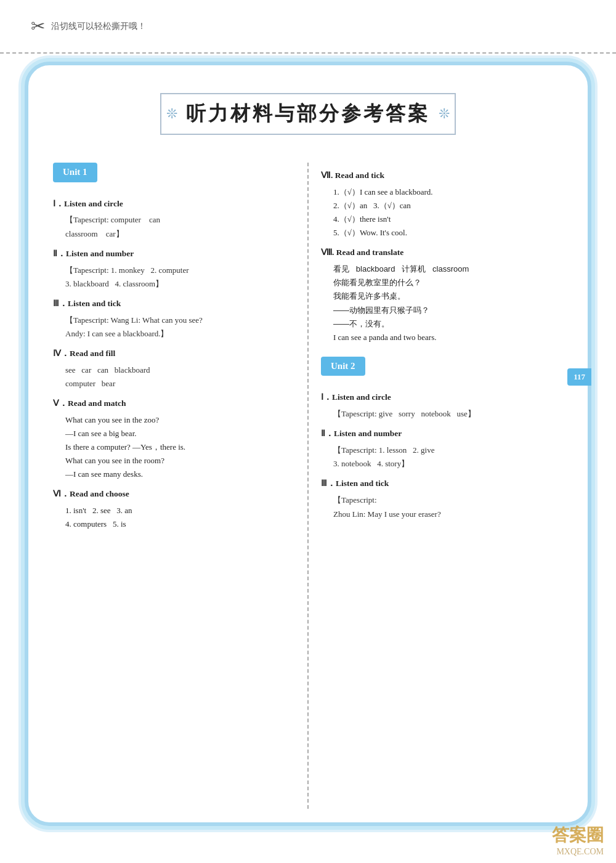 The width and height of the screenshot is (616, 863). What do you see at coordinates (448, 296) in the screenshot?
I see `VIII-item3: 我能看见许多书桌。` at bounding box center [448, 296].